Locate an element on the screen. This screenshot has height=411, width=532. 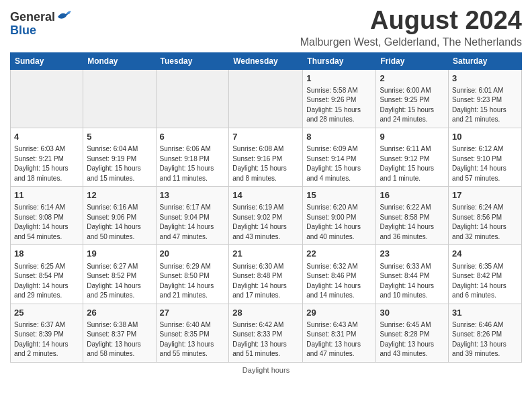
calendar-header-thursday: Thursday is located at coordinates (340, 60).